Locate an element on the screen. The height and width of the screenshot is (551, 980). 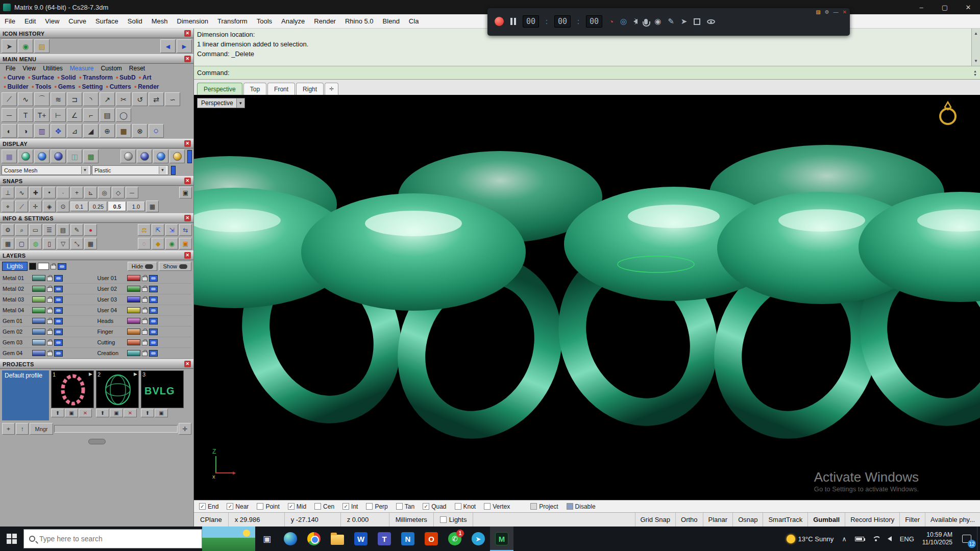
ghosted-mode-icon: ◫ is located at coordinates (75, 156).